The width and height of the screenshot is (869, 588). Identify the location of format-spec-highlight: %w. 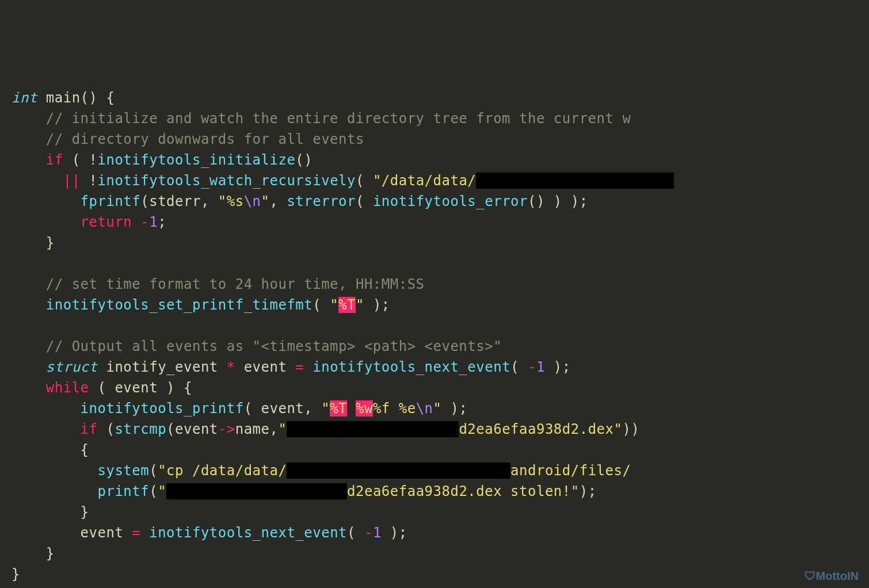
(364, 408).